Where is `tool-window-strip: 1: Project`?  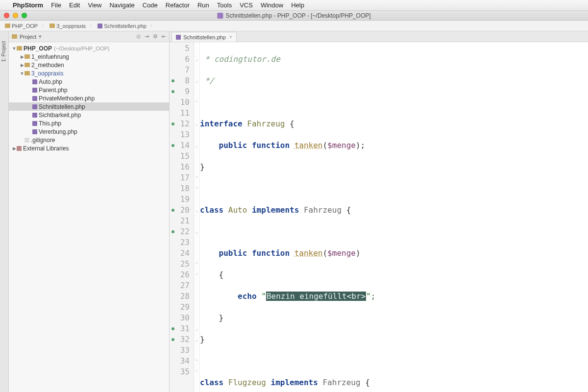
tool-window-strip: 1: Project is located at coordinates (4, 212).